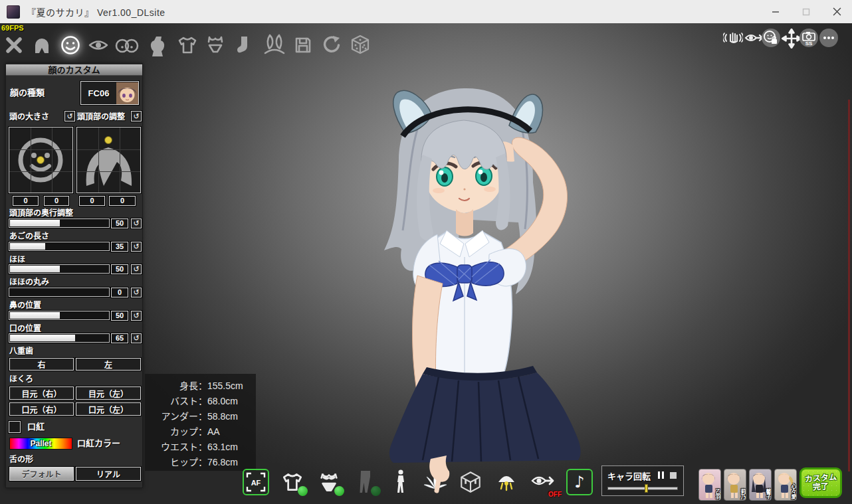  Describe the element at coordinates (15, 427) in the screenshot. I see `lipstick-checkbox` at that location.